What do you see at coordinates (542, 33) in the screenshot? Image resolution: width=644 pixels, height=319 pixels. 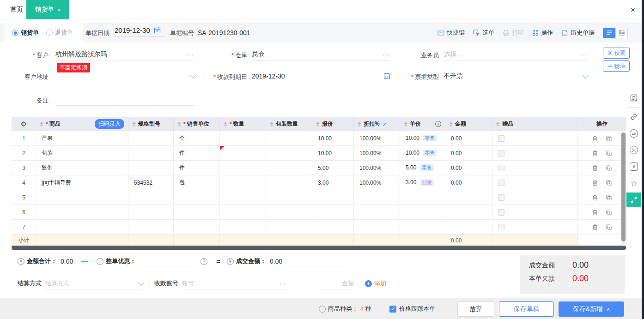 I see `operations-button: 操作` at bounding box center [542, 33].